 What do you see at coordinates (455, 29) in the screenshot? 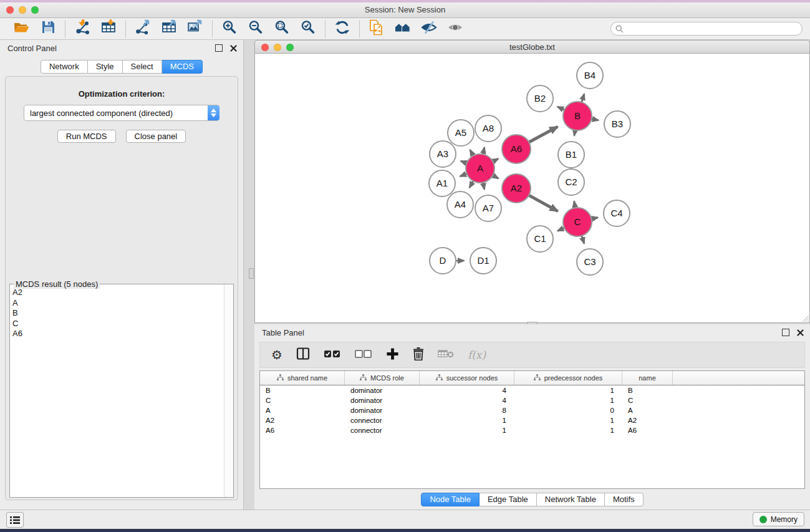
I see `show-details-button` at bounding box center [455, 29].